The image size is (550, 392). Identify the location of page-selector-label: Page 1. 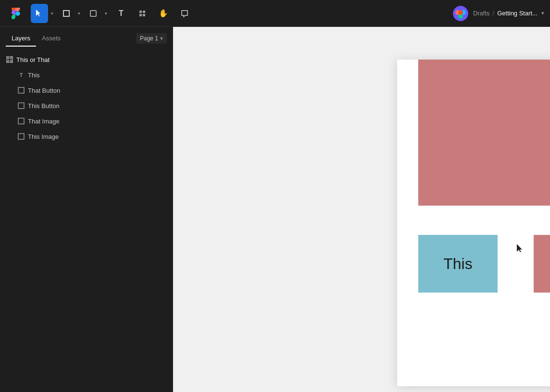
(149, 38).